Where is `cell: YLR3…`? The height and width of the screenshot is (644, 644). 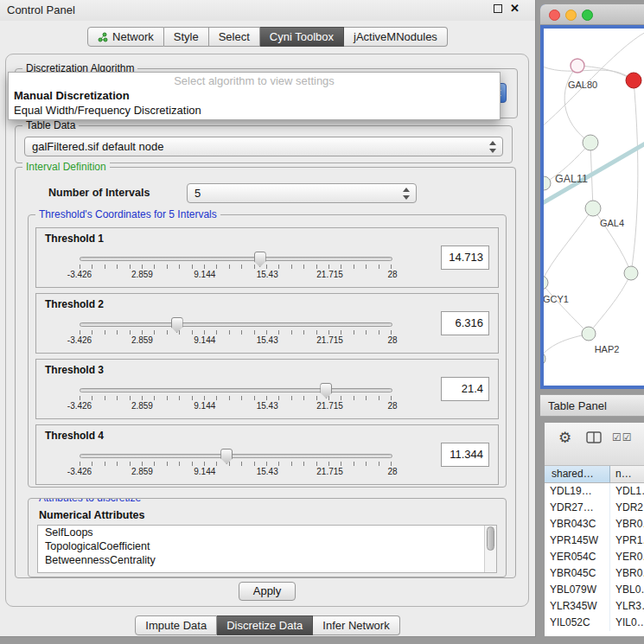 cell: YLR3… is located at coordinates (628, 607).